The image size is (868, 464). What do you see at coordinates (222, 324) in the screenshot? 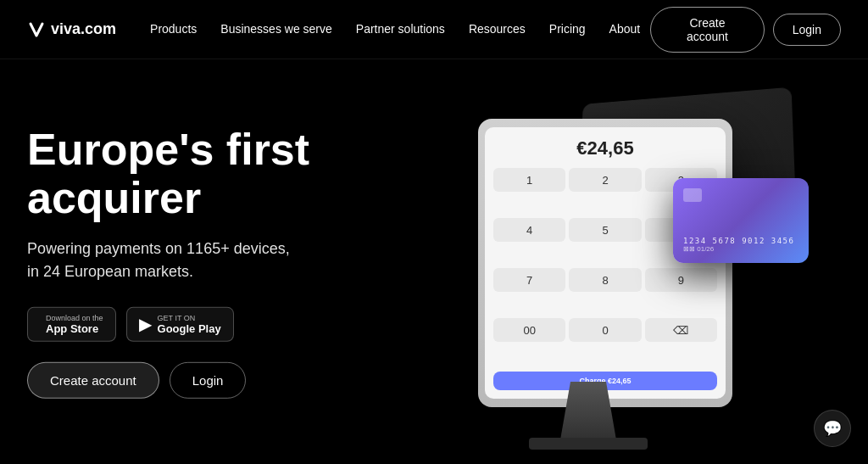
I see `app-badges: Download on the App Store ▶ GET IT ON Go…` at bounding box center [222, 324].